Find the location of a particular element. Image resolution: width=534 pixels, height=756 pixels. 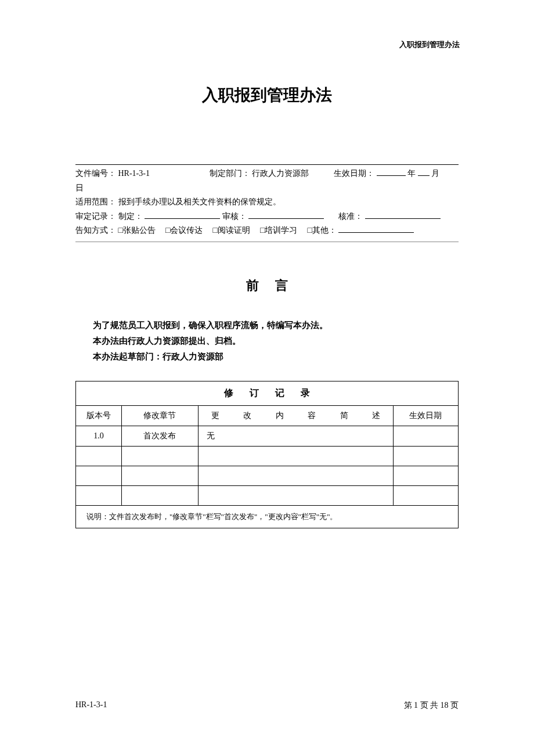

review-label: 审核： is located at coordinates (234, 216).